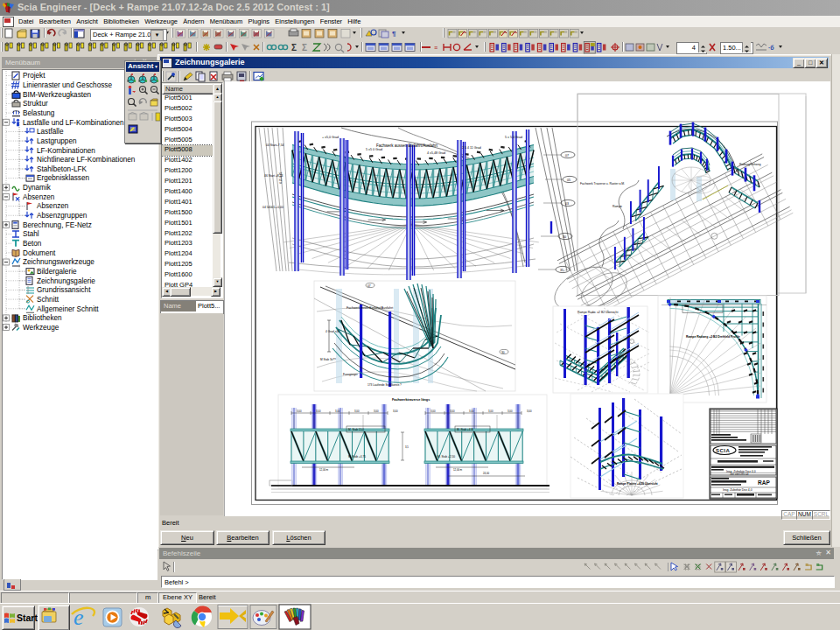  What do you see at coordinates (273, 207) in the screenshot?
I see `svg-text: 04 54001+-0,00` at bounding box center [273, 207].